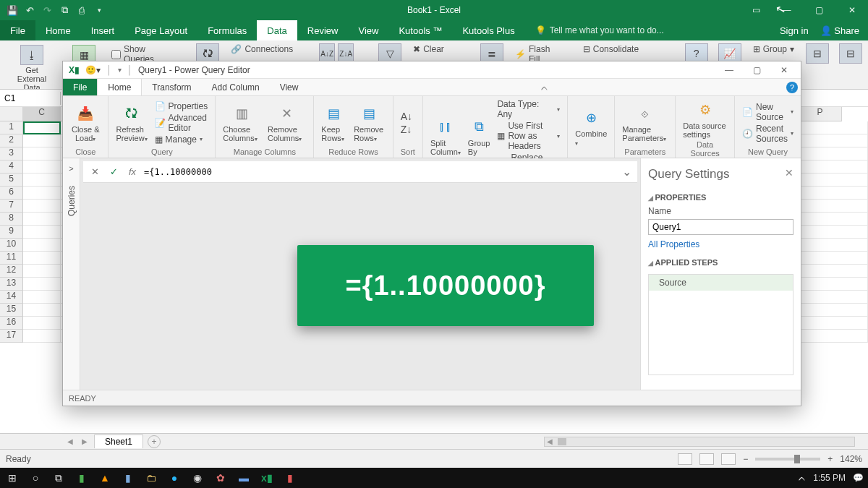  I want to click on excel-taskbar-icon: x▮, so click(267, 478).